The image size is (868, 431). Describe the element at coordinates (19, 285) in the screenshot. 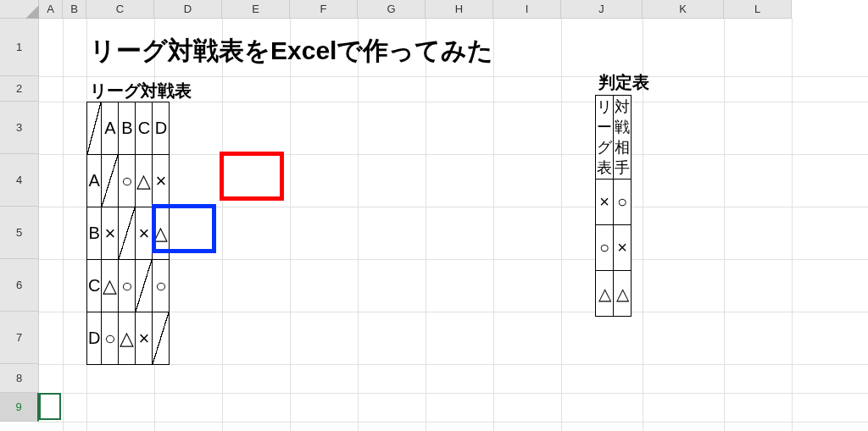

I see `row-header-6: 6` at that location.